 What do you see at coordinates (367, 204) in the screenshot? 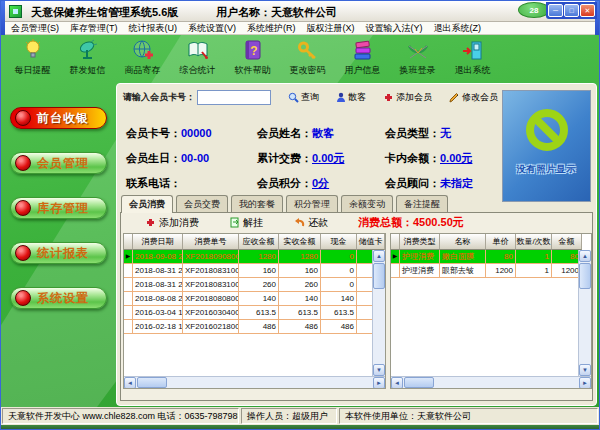
I see `tab-balance-changes: 余额变动` at bounding box center [367, 204].